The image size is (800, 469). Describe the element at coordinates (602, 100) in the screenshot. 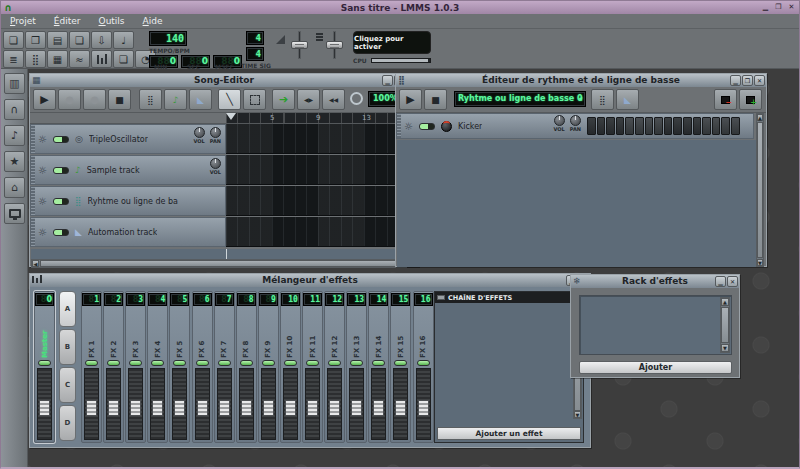

I see `add-bb-track-button: ⣿` at that location.